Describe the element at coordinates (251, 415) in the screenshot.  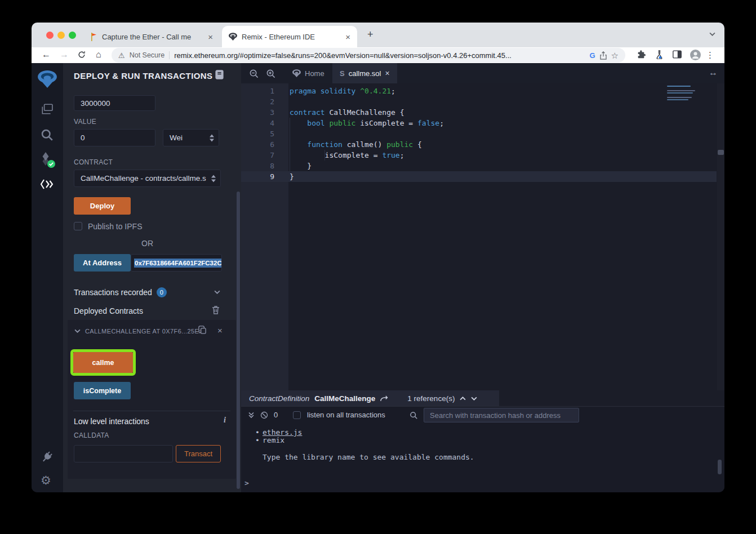
I see `terminal-collapse-double-chevron-icon` at that location.